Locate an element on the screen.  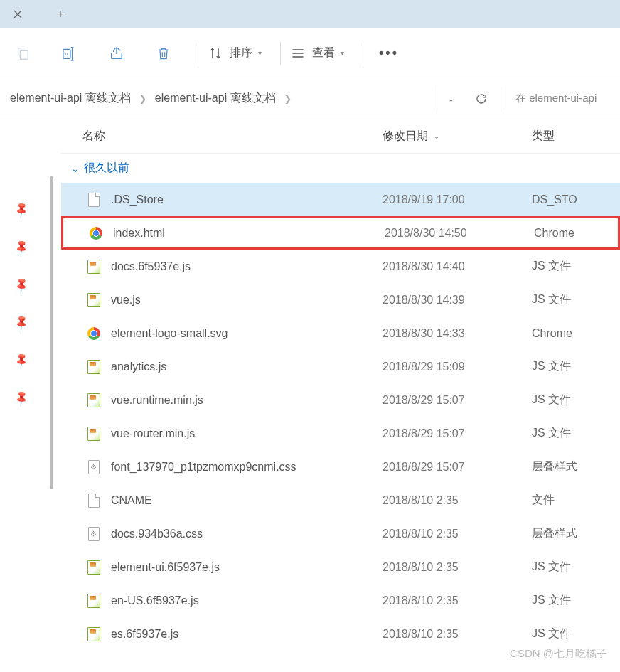
file-type: 文件 is located at coordinates (576, 501).